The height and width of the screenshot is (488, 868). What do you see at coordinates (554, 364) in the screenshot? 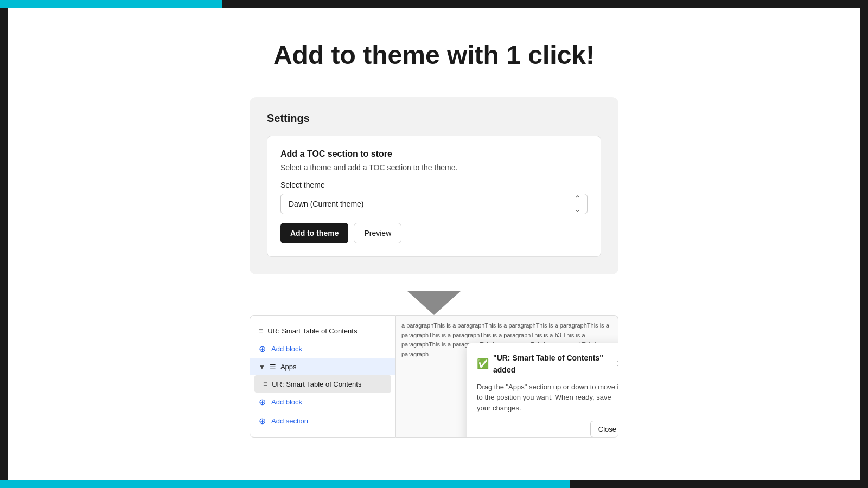
I see `notification-title: "UR: Smart Table of Contents" added` at bounding box center [554, 364].